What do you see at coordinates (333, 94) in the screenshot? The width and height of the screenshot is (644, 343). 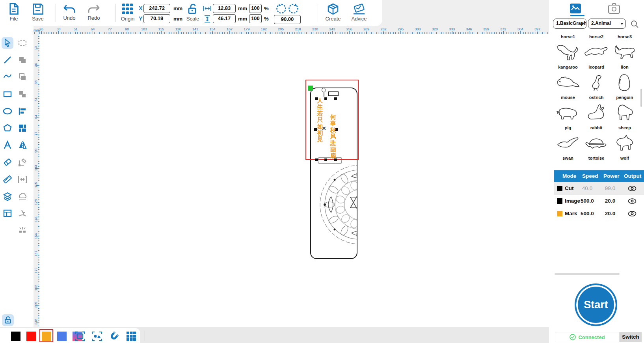 I see `bookmark-slot-shape` at bounding box center [333, 94].